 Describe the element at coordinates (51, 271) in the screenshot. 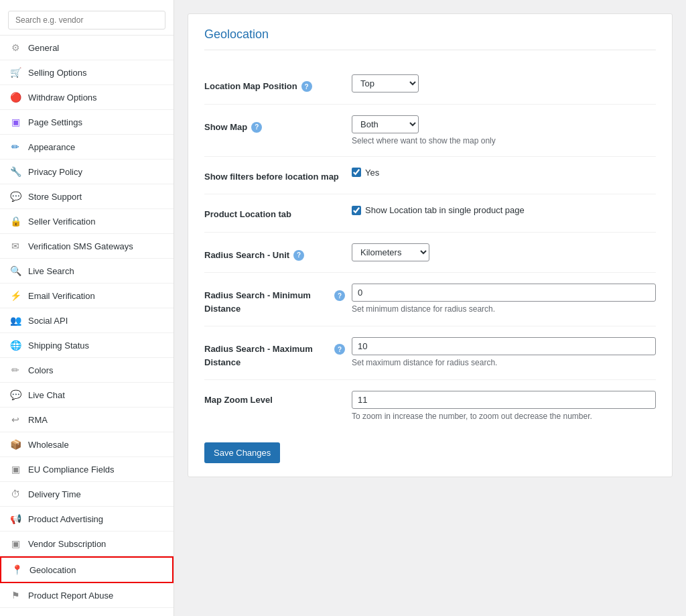

I see `sidebar-label-live-search: Live Search` at that location.